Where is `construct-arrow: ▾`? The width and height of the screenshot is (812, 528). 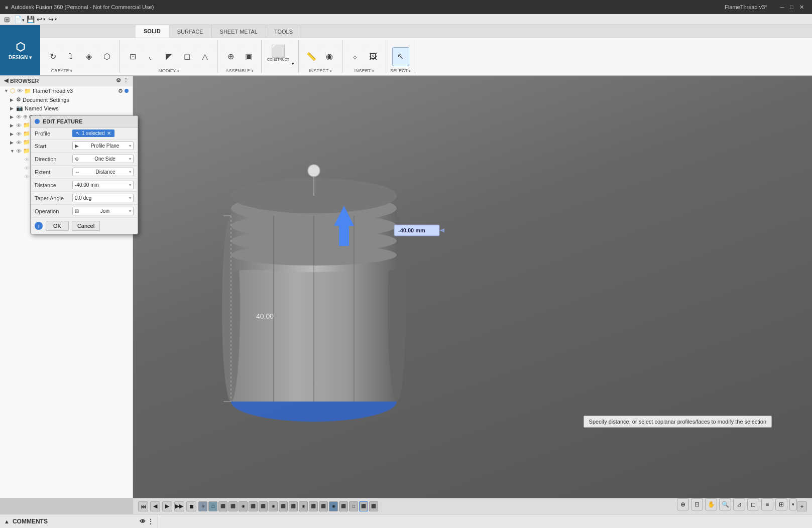 construct-arrow: ▾ is located at coordinates (293, 64).